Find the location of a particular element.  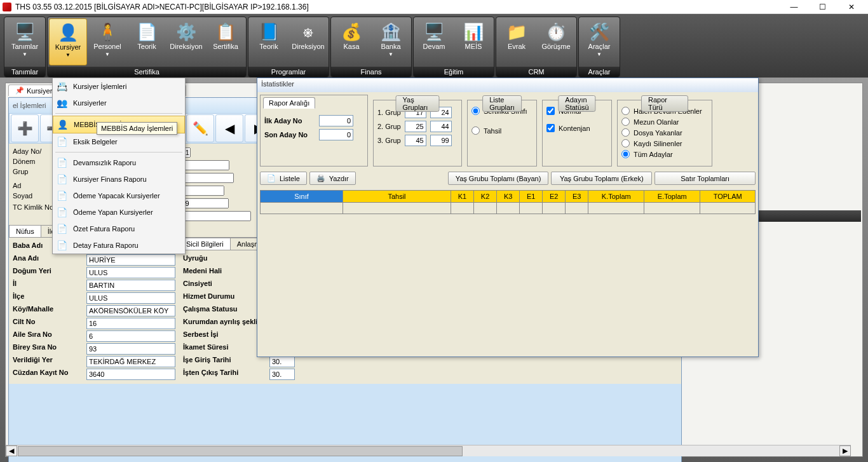

ribbon-group-label: Eğitim is located at coordinates (454, 72).